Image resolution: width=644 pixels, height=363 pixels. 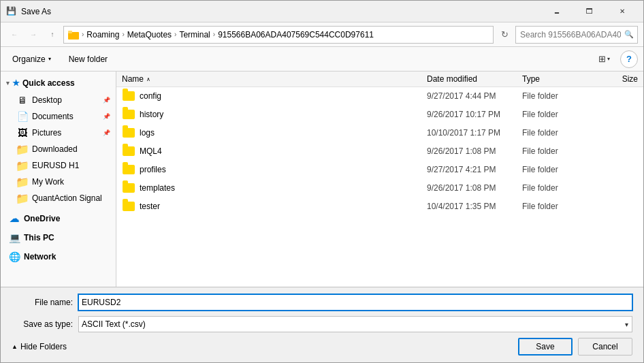 I want to click on breadcrumb-sep-3: ›, so click(x=176, y=34).